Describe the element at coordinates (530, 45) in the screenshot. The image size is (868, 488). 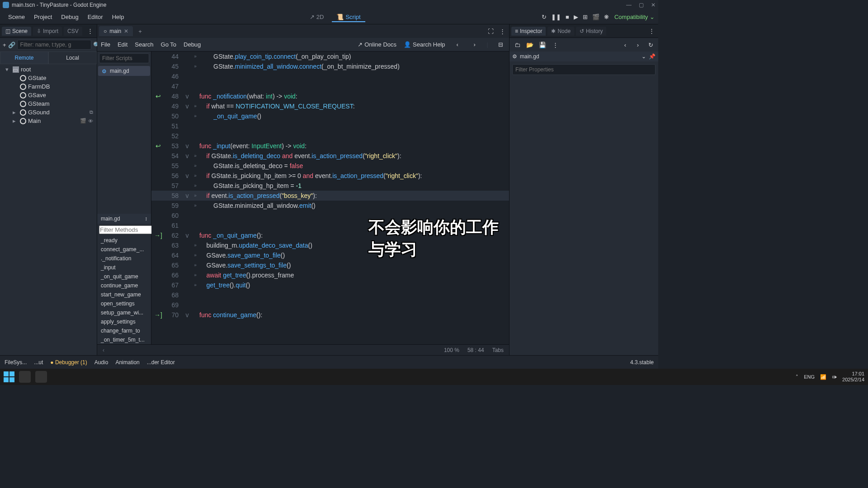
I see `load-resource-icon: 📂` at that location.